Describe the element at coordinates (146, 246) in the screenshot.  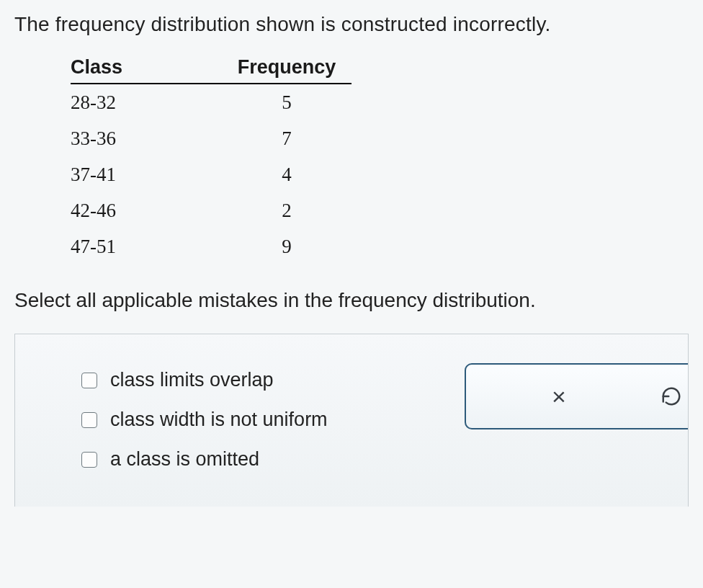
I see `cell-class: 47-51` at that location.